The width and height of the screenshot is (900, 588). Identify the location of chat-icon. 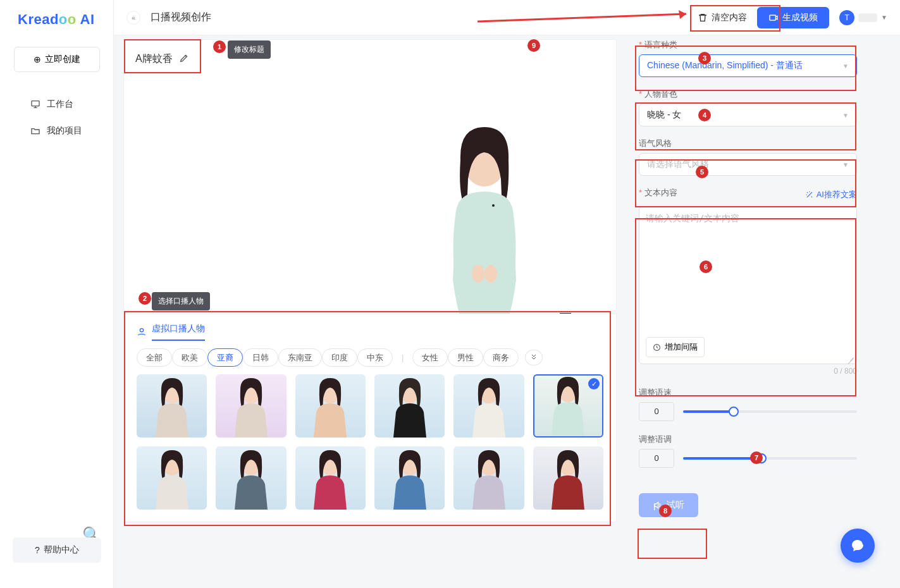
(858, 546).